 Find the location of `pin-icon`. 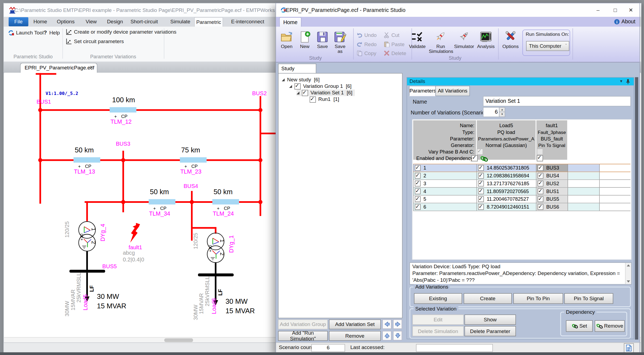

pin-icon is located at coordinates (628, 82).